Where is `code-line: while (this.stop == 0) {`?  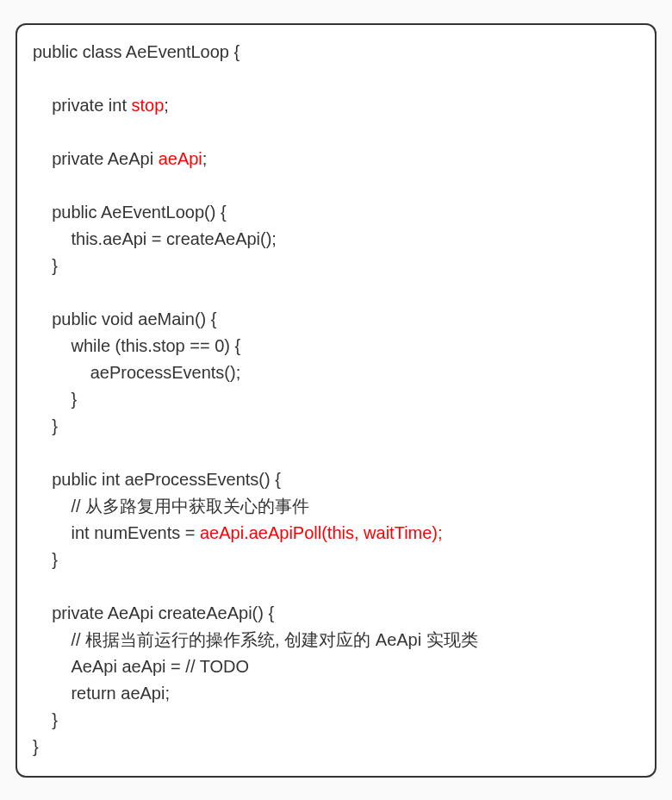 code-line: while (this.stop == 0) { is located at coordinates (136, 346).